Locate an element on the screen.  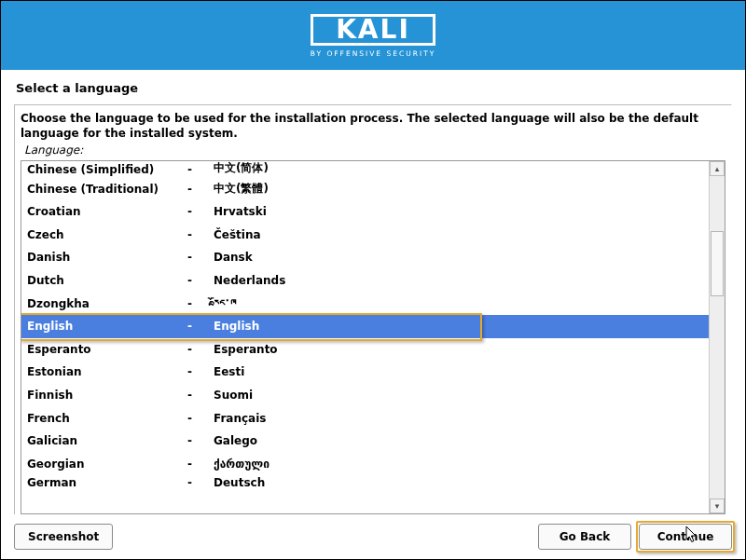
language-name: Dzongkha is located at coordinates (107, 304).